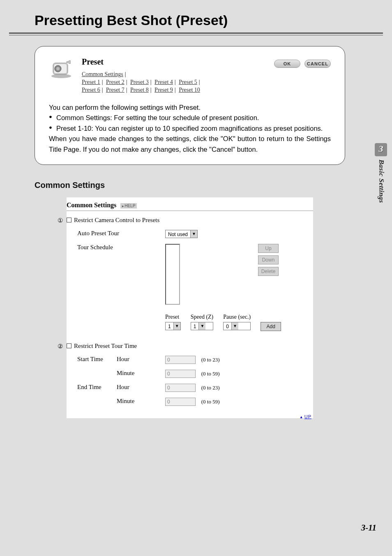 The image size is (392, 556). I want to click on restrict-time-checkbox, so click(69, 346).